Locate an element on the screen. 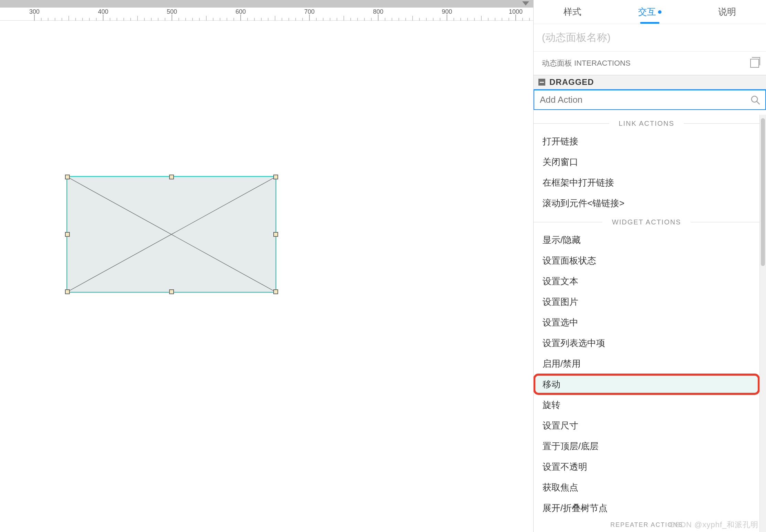 The width and height of the screenshot is (766, 532). action-item: 获取焦点 is located at coordinates (646, 487).